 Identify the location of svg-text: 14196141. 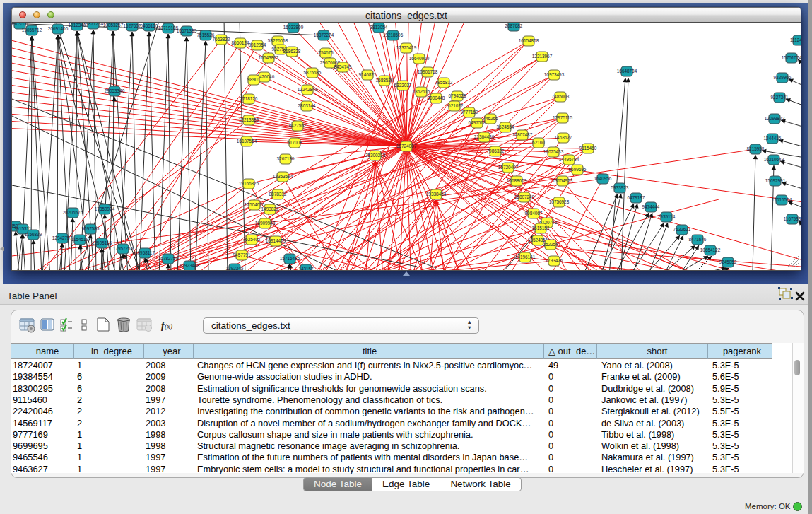
(526, 257).